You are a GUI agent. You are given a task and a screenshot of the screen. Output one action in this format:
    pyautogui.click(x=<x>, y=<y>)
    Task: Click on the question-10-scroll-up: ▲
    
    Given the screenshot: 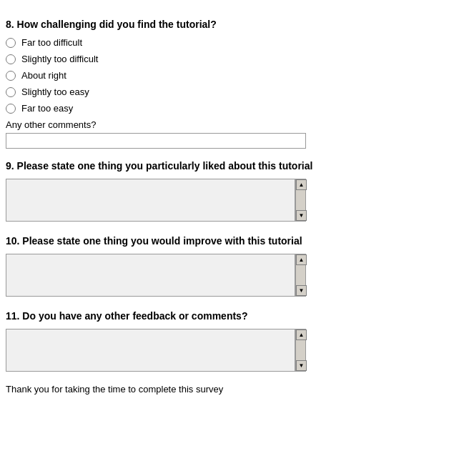 What is the action you would take?
    pyautogui.click(x=302, y=260)
    